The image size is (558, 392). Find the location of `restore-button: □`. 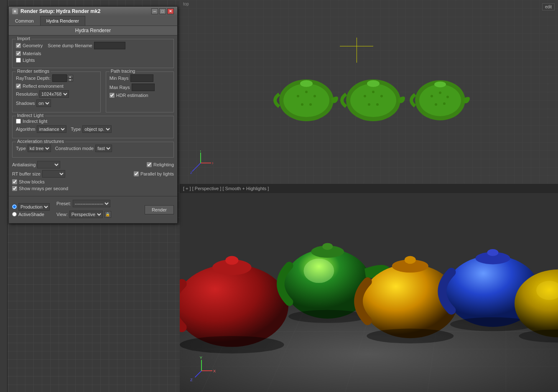

restore-button: □ is located at coordinates (163, 11).